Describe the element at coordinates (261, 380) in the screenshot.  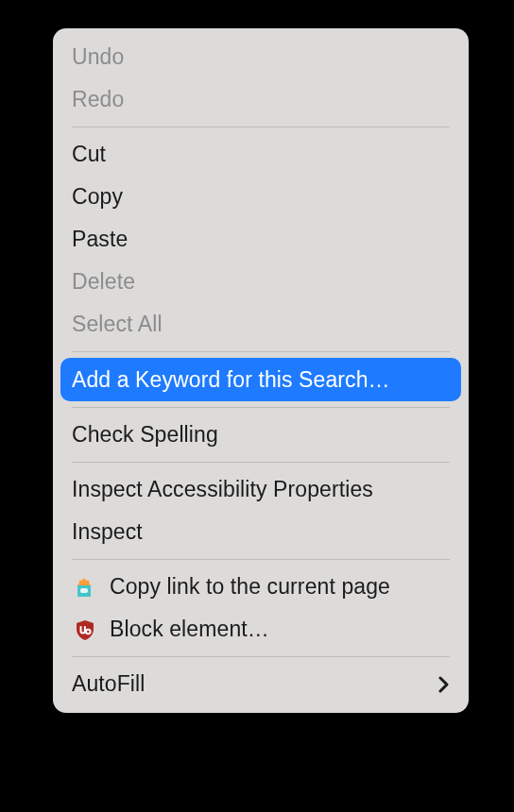
I see `menu-item-add-keyword: Add a Keyword for this Search…` at that location.